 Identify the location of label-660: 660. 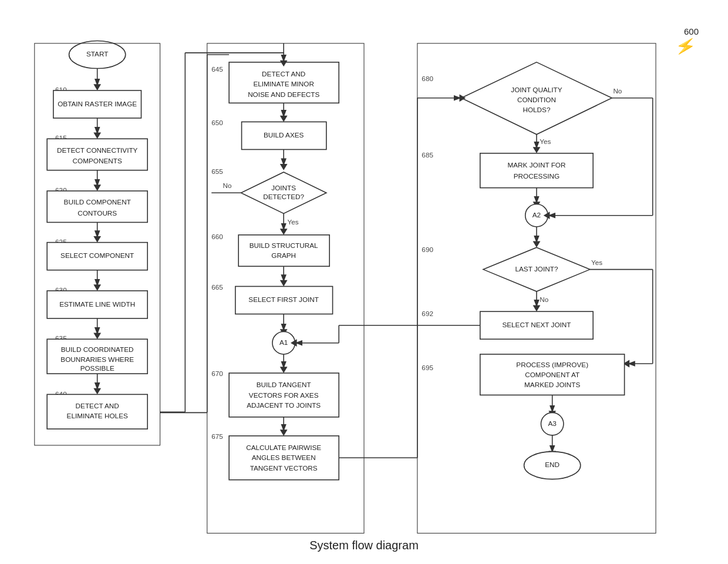
(217, 236).